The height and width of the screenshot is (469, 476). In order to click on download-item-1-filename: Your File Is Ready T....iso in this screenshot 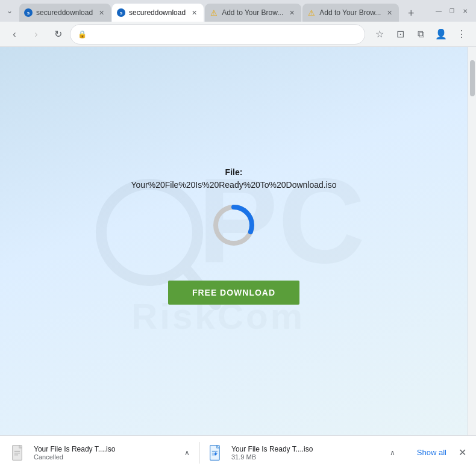, I will do `click(105, 449)`.